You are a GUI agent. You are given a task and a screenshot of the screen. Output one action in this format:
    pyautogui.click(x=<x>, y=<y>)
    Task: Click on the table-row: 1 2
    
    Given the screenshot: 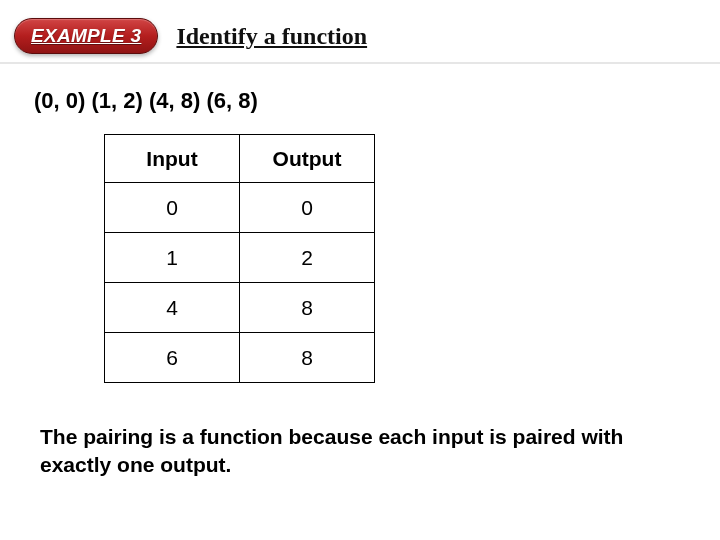 What is the action you would take?
    pyautogui.click(x=240, y=258)
    